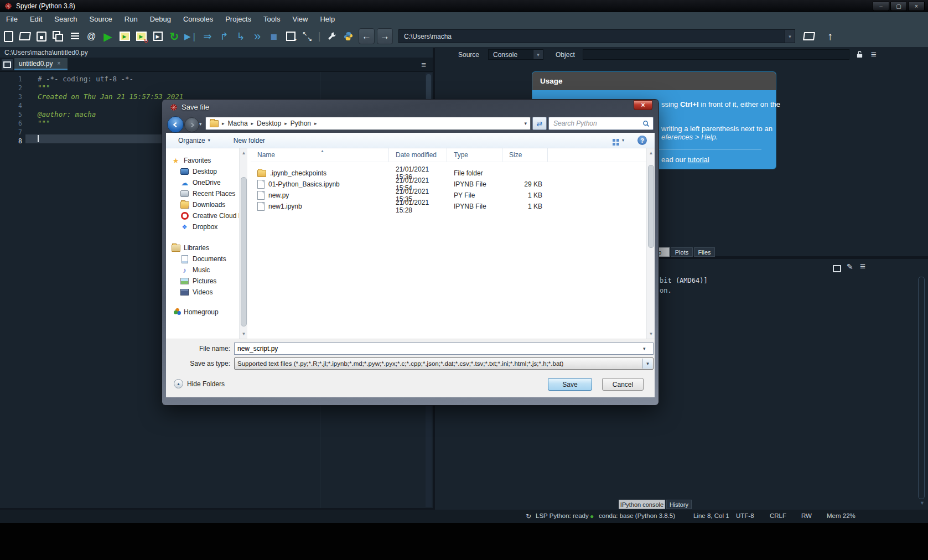 The width and height of the screenshot is (928, 560). I want to click on cancel-button: Cancel, so click(623, 384).